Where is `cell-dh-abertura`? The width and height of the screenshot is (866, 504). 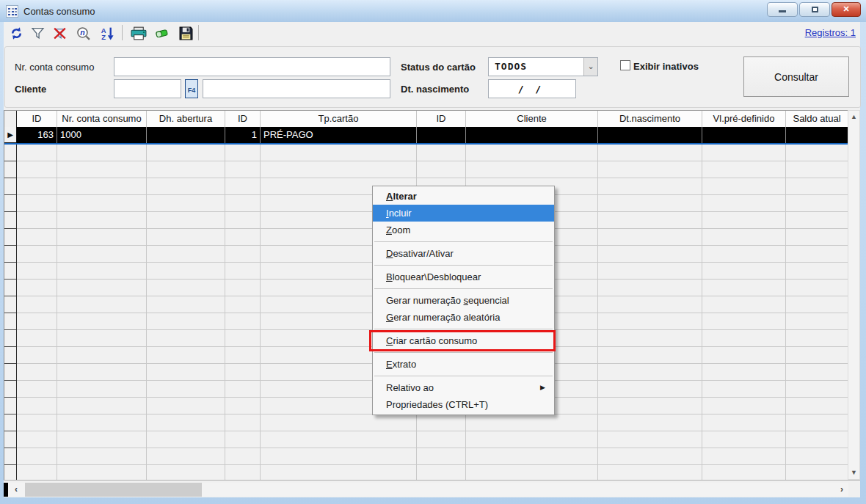
cell-dh-abertura is located at coordinates (186, 135).